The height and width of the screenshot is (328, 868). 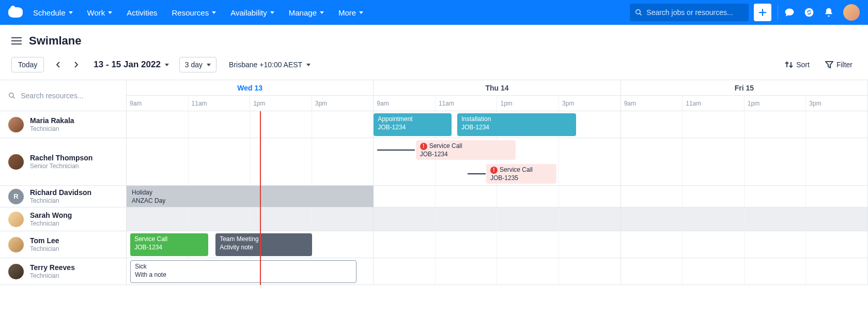 What do you see at coordinates (17, 41) in the screenshot?
I see `menu-toggle` at bounding box center [17, 41].